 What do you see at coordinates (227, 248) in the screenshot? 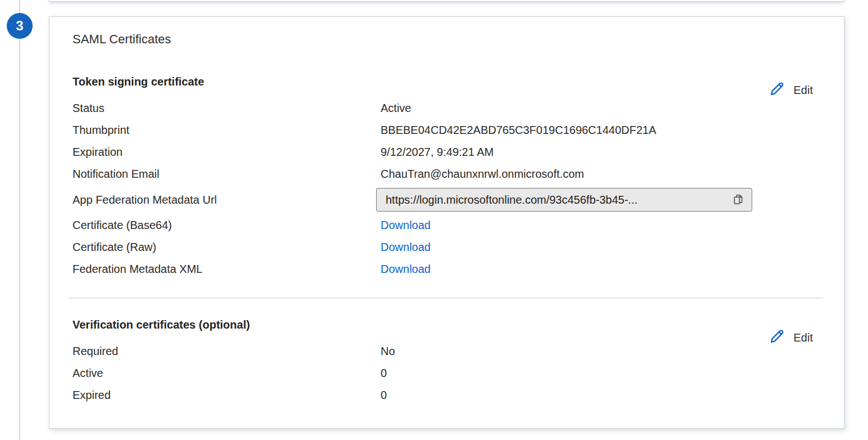
I see `certificate-raw-label: Certificate (Raw)` at bounding box center [227, 248].